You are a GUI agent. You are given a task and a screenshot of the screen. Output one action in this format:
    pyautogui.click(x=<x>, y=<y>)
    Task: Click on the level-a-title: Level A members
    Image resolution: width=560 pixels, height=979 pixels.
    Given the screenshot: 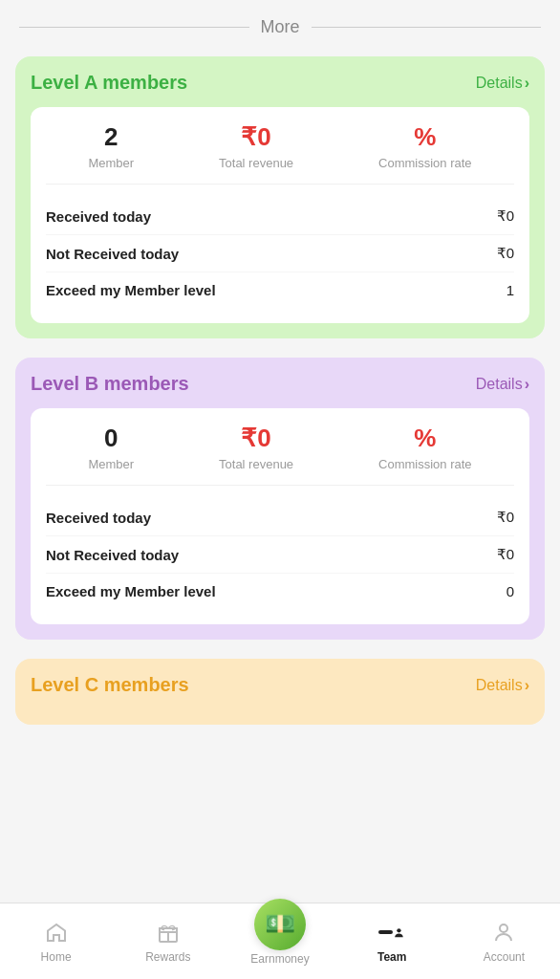 What is the action you would take?
    pyautogui.click(x=109, y=82)
    